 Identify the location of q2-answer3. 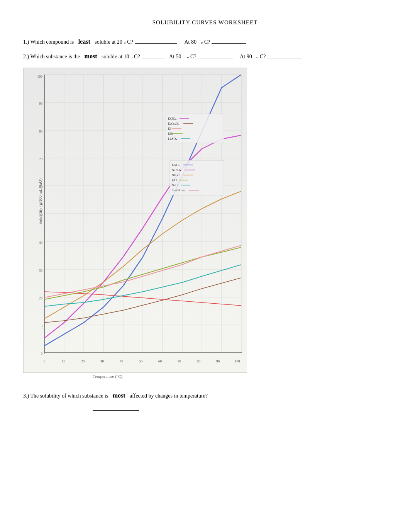
(285, 55).